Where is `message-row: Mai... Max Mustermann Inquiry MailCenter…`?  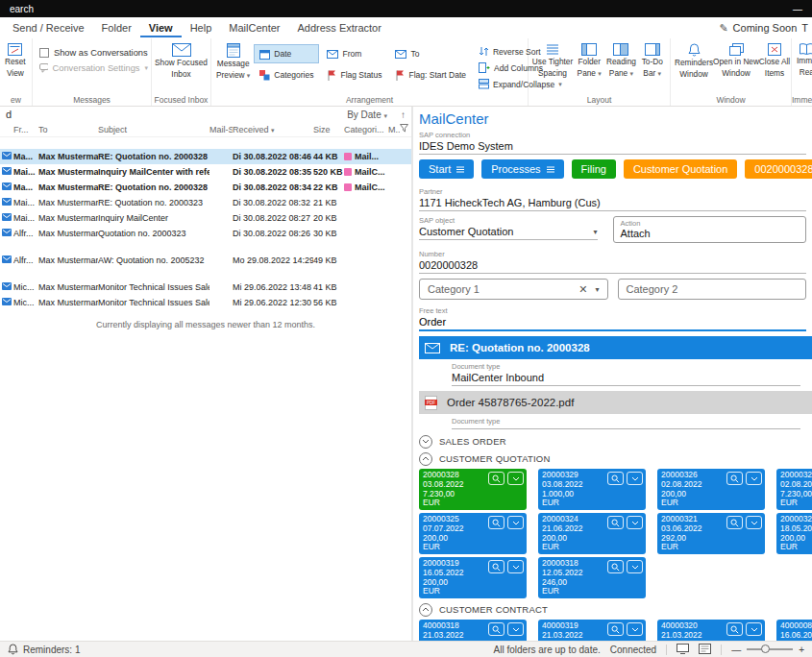 message-row: Mai... Max Mustermann Inquiry MailCenter… is located at coordinates (206, 172).